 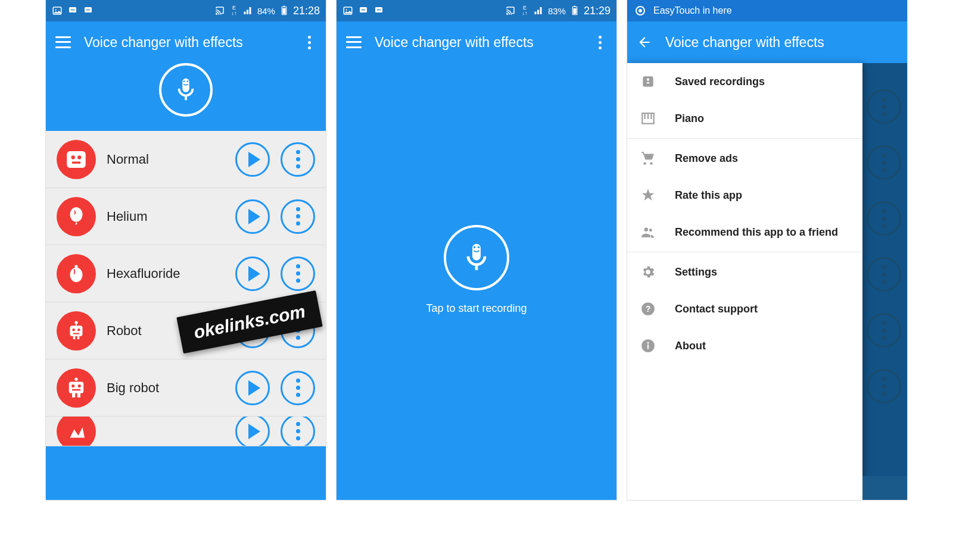 What do you see at coordinates (756, 232) in the screenshot?
I see `drawer-label: Recommend this app to a friend` at bounding box center [756, 232].